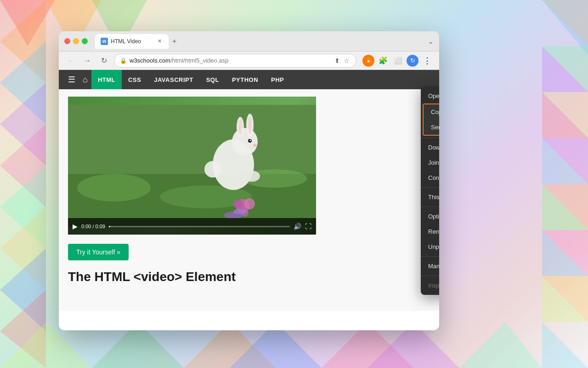 This screenshot has width=588, height=368. Describe the element at coordinates (249, 41) in the screenshot. I see `title-bar: W HTML Video ✕ + ⌄` at that location.